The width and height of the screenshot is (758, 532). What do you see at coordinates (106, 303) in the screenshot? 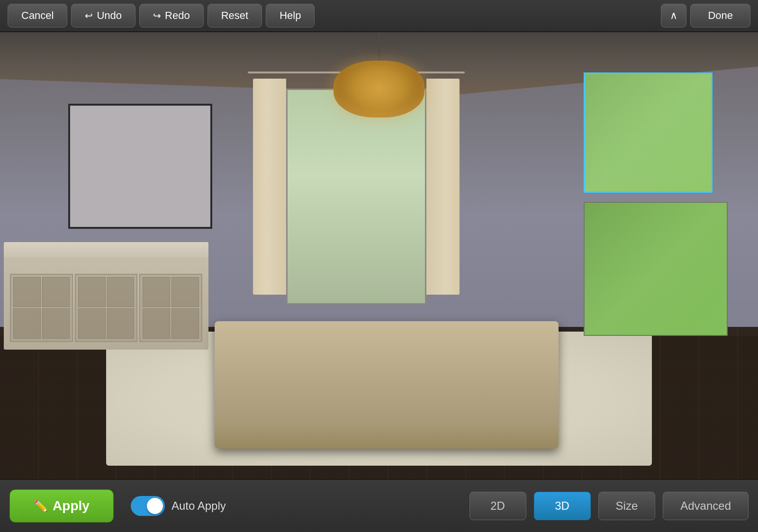
I see `sideboard-body` at bounding box center [106, 303].